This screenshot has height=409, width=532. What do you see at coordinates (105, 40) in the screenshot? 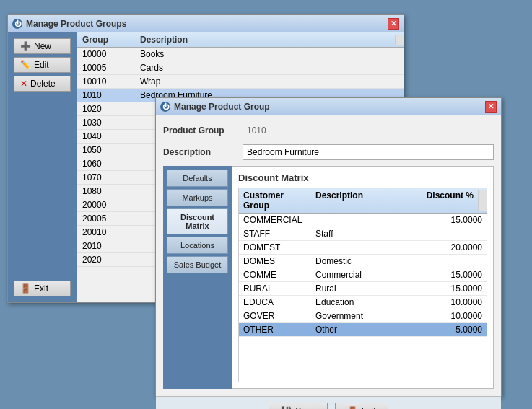
I see `group-column-header: Group` at bounding box center [105, 40].